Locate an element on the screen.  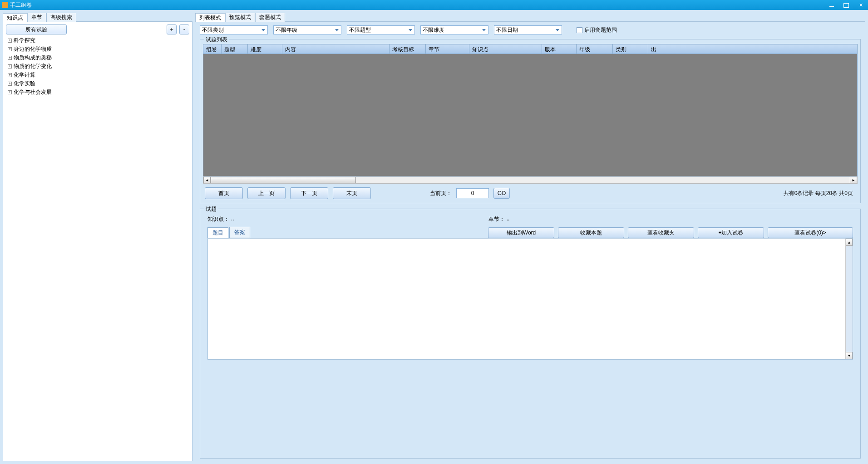
col-compose: 组卷 is located at coordinates (212, 49).